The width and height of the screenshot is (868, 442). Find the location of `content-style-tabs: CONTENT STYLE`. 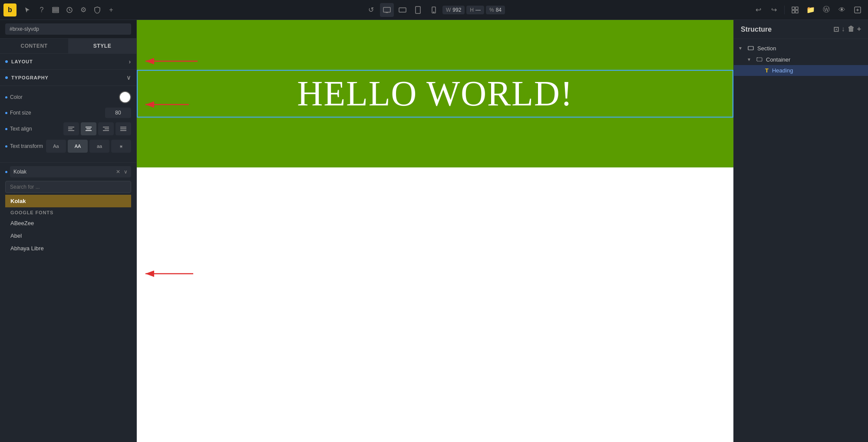

content-style-tabs: CONTENT STYLE is located at coordinates (68, 46).